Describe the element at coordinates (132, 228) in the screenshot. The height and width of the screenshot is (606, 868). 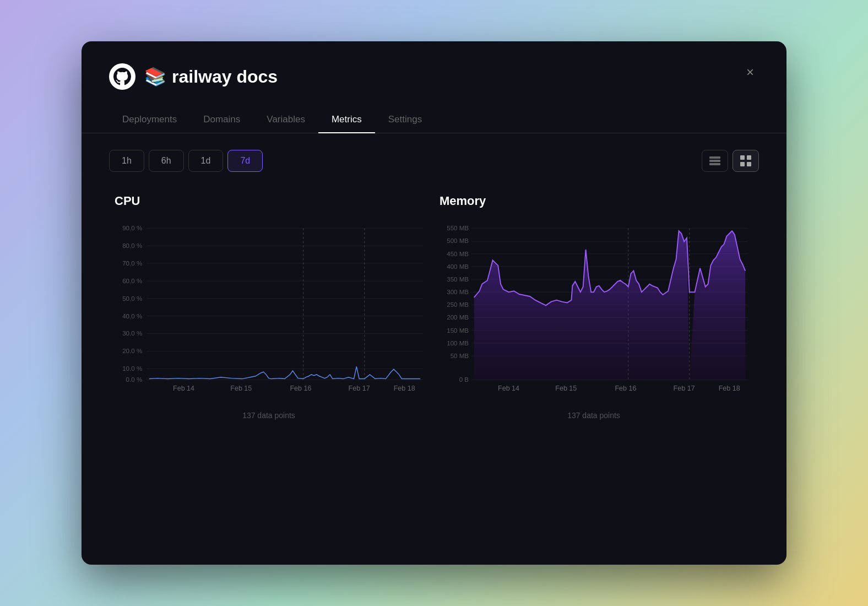
I see `svg-text: 90.0 %` at that location.